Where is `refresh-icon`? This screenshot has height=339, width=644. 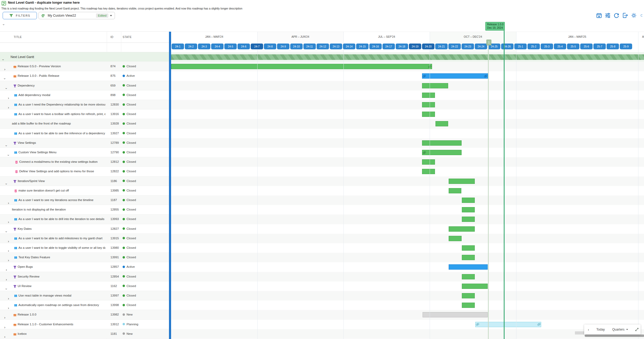 refresh-icon is located at coordinates (616, 15).